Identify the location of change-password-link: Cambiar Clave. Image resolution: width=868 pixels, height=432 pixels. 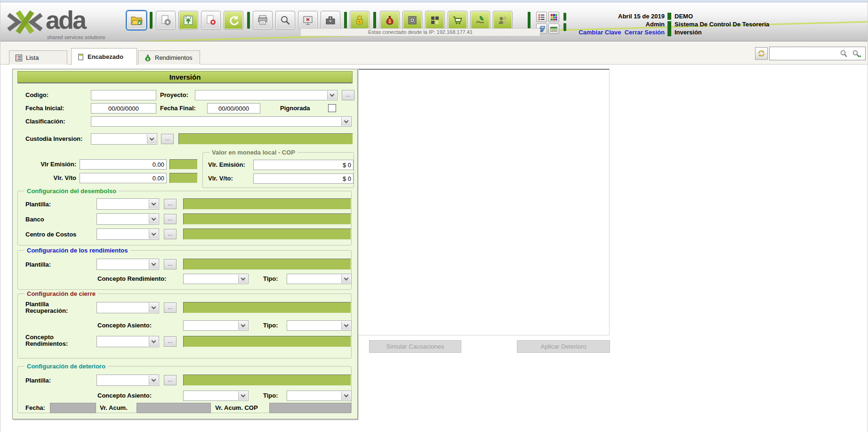
(600, 32).